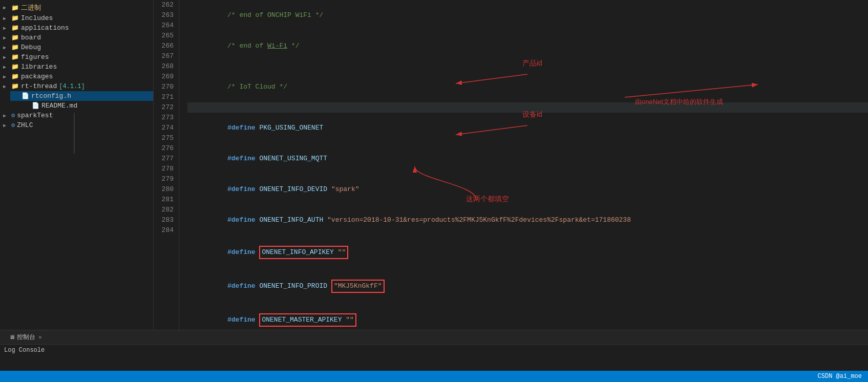 Image resolution: width=868 pixels, height=382 pixels. Describe the element at coordinates (77, 57) in the screenshot. I see `sidebar-item-figures: ▶ 📁 figures` at that location.